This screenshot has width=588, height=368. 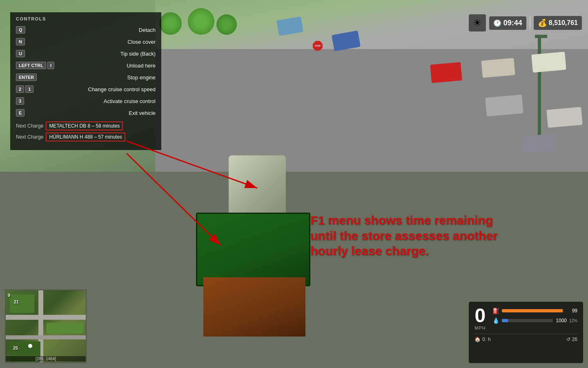 What do you see at coordinates (86, 77) in the screenshot?
I see `control-row-stop-engine: ENTER Stop engine` at bounding box center [86, 77].